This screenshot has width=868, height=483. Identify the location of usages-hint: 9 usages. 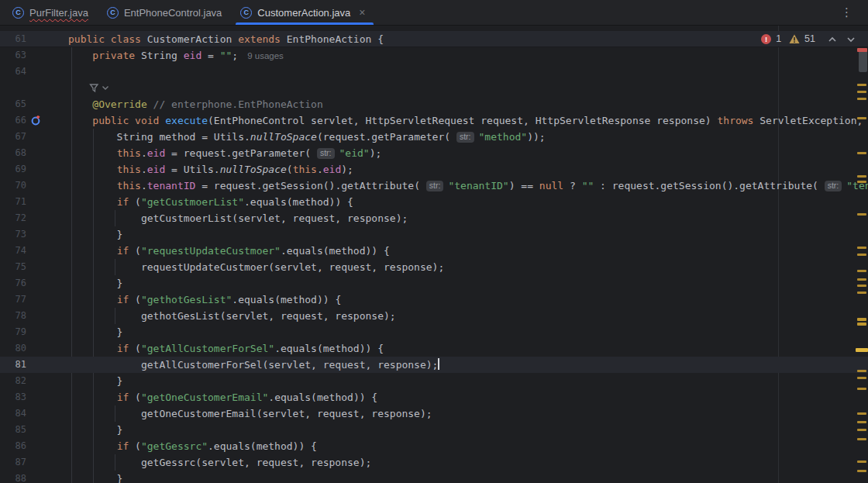
(265, 56).